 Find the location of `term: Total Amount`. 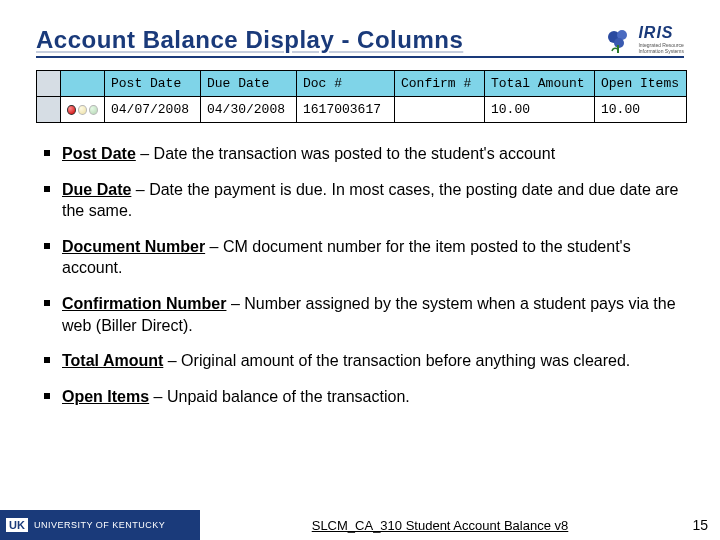

term: Total Amount is located at coordinates (112, 360).